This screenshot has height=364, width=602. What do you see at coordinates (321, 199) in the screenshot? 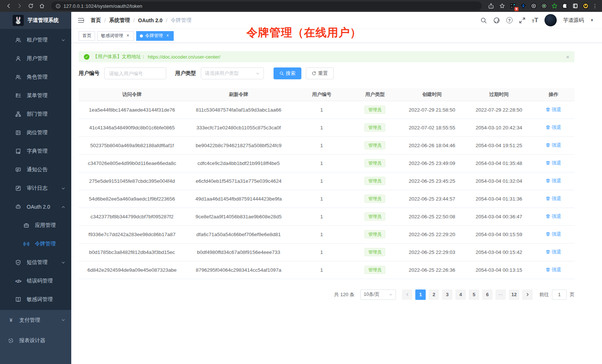
I see `user-id-cell: 1` at bounding box center [321, 199].